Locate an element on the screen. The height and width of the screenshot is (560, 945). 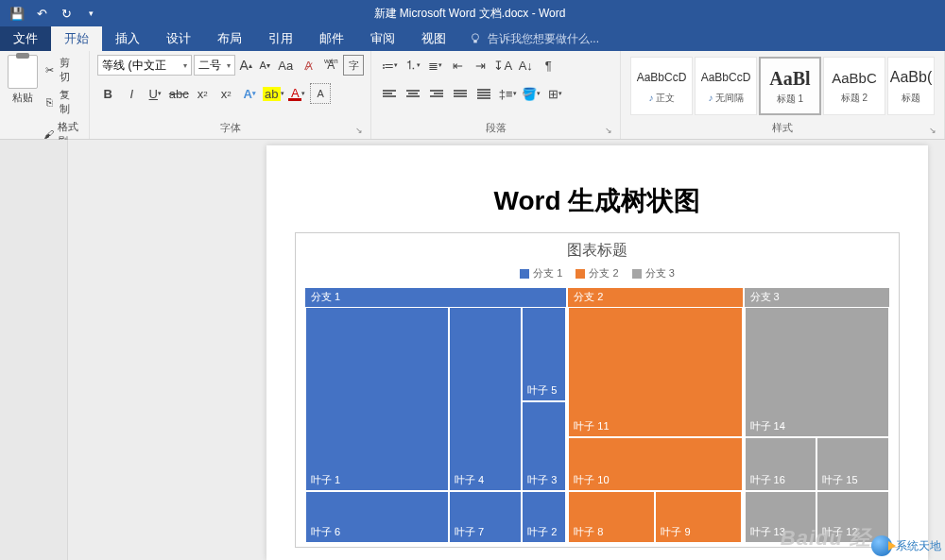
tell-me-search: 告诉我您想要做什么... is located at coordinates (534, 39).